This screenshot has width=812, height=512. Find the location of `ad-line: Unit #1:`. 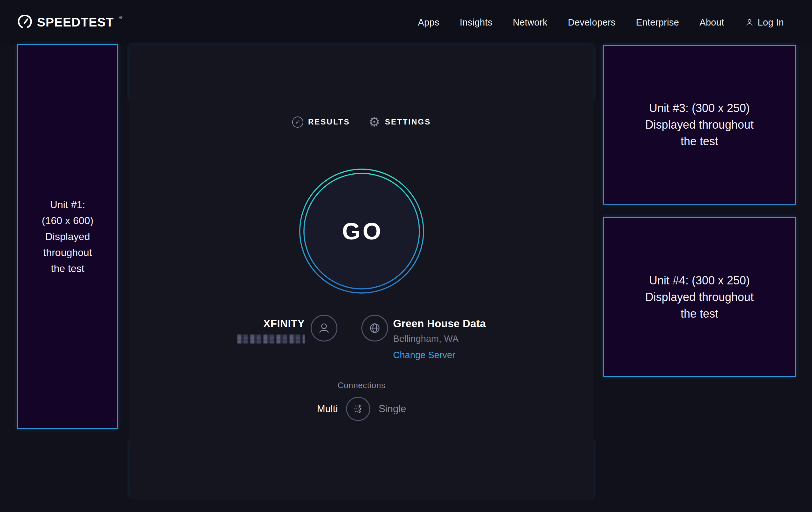

ad-line: Unit #1: is located at coordinates (67, 205).